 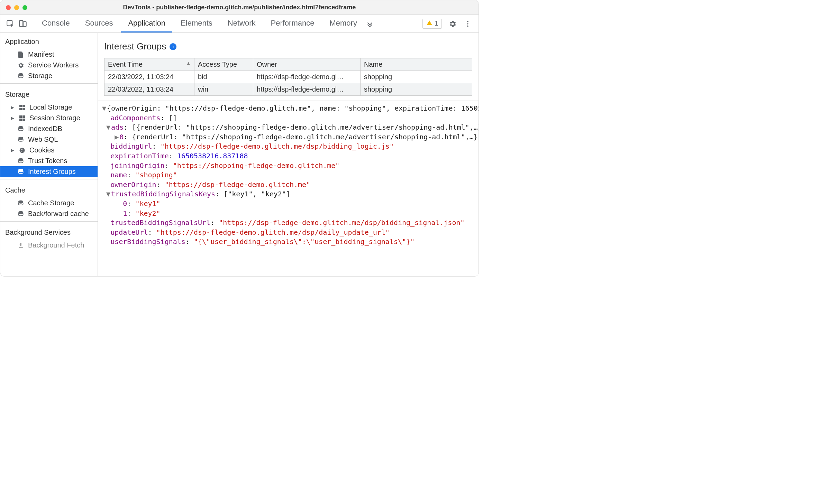 What do you see at coordinates (289, 77) in the screenshot?
I see `table-row: 22/03/2022, 11:03:24 bid https://dsp-fle…` at bounding box center [289, 77].